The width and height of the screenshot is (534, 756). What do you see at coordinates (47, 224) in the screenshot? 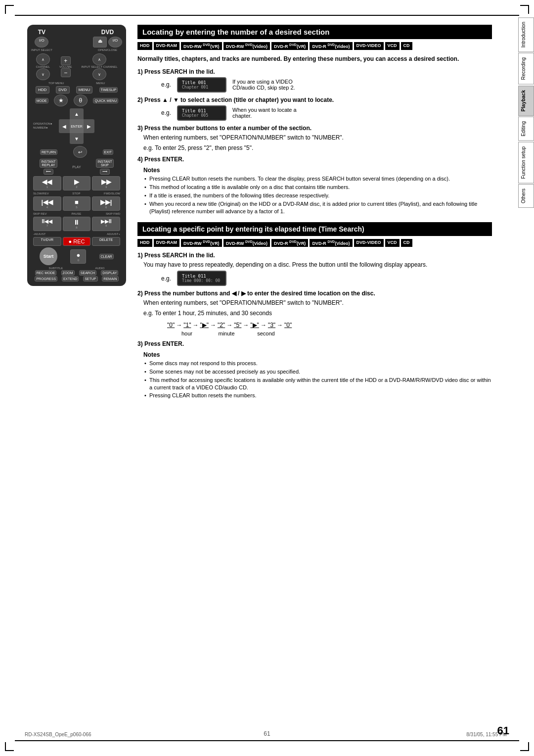
I see `adjust-minus-btn: II◀◀7` at bounding box center [47, 224].